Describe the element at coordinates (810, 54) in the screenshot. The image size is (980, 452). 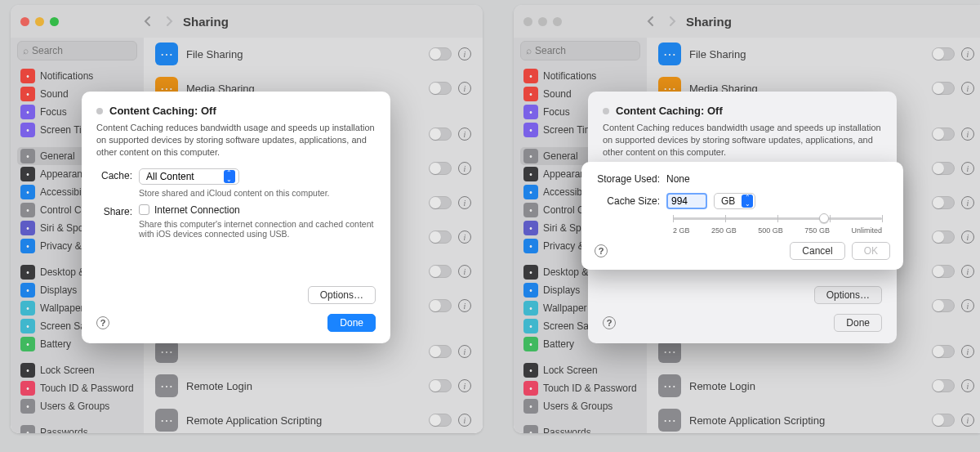
I see `share-row-label: File Sharing` at that location.